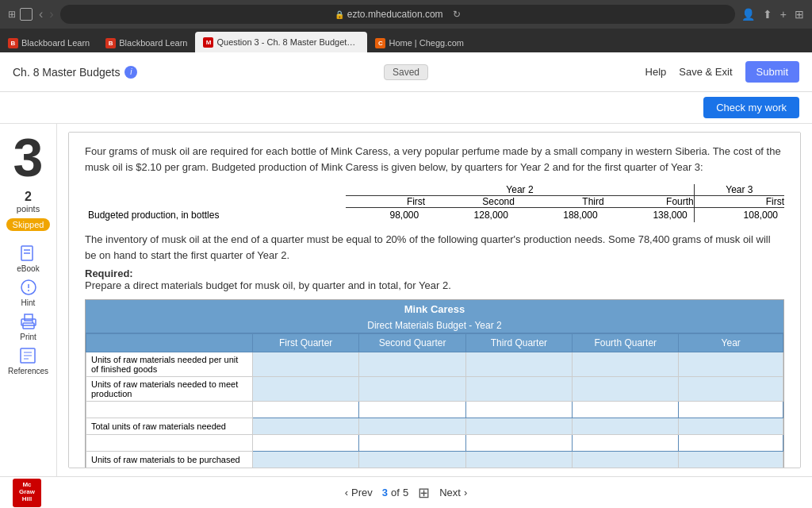 The image size is (812, 508). I want to click on tab-connect: M Question 3 - Ch. 8 Master Budgets - Co…, so click(281, 42).